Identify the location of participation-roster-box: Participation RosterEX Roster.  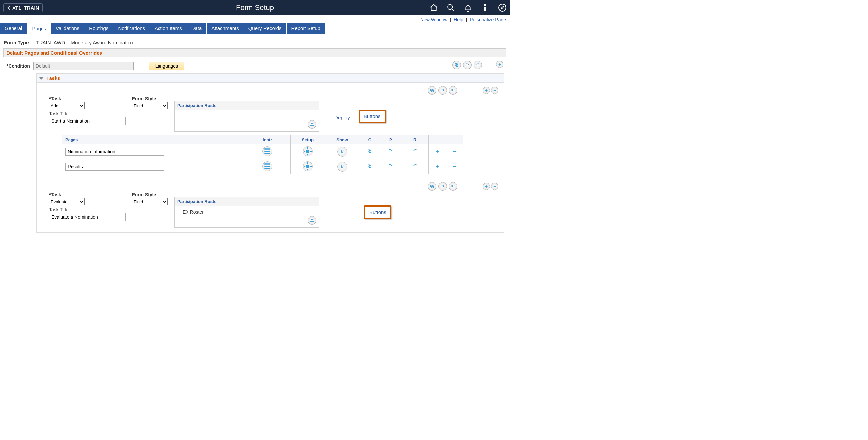
(247, 212).